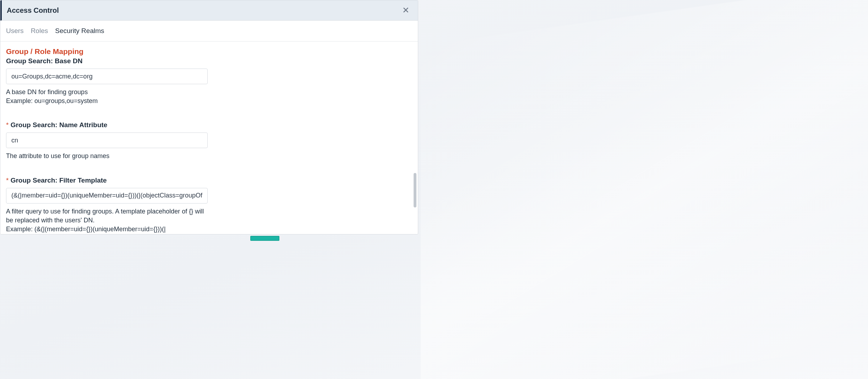 Image resolution: width=868 pixels, height=379 pixels. What do you see at coordinates (209, 11) in the screenshot?
I see `panel-header: Access Control ✕` at bounding box center [209, 11].